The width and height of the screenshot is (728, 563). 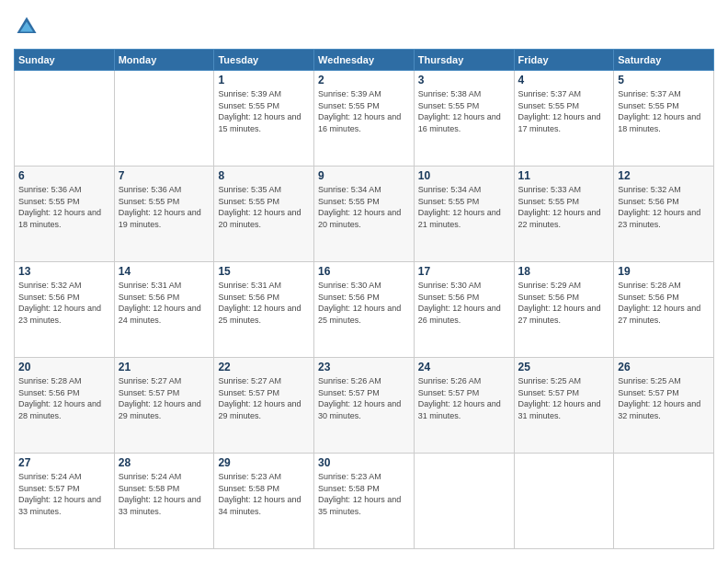 I want to click on day-number: 19, so click(x=664, y=271).